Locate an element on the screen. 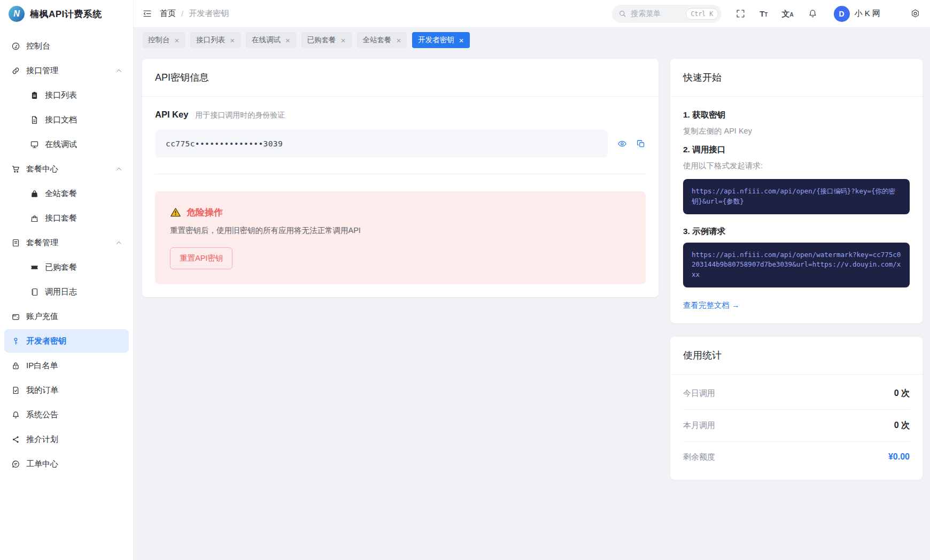 The height and width of the screenshot is (560, 930). translate-icon: 文A is located at coordinates (787, 14).